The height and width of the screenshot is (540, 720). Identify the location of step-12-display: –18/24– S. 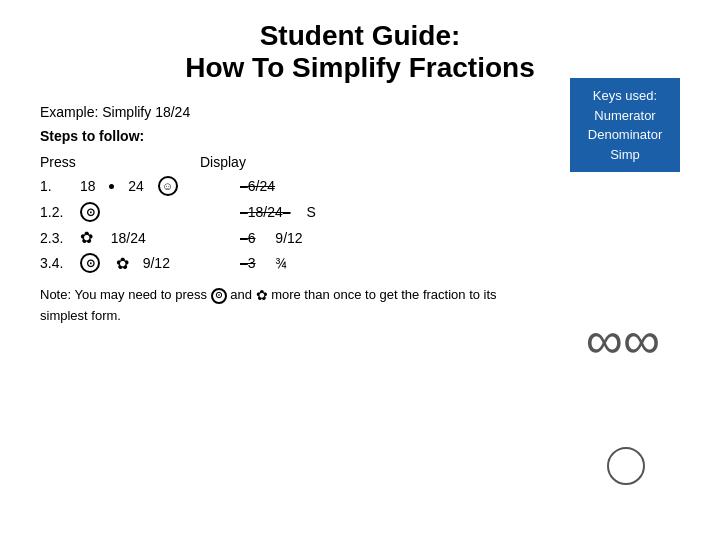
(340, 212).